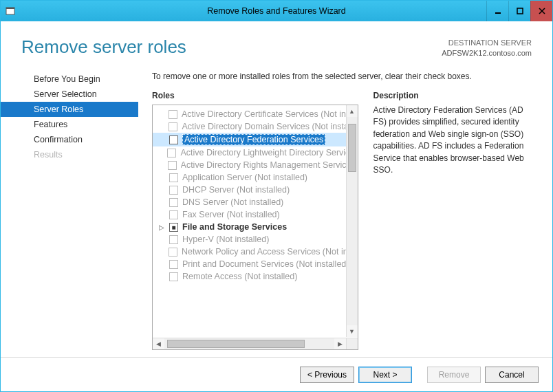 This screenshot has width=553, height=392. I want to click on previous-button: < Previous, so click(327, 375).